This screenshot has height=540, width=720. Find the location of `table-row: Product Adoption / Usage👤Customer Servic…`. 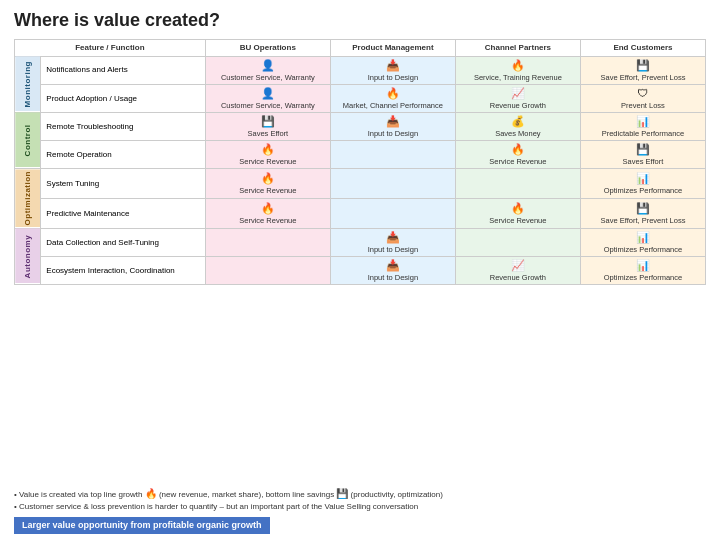

table-row: Product Adoption / Usage👤Customer Servic… is located at coordinates (360, 98).